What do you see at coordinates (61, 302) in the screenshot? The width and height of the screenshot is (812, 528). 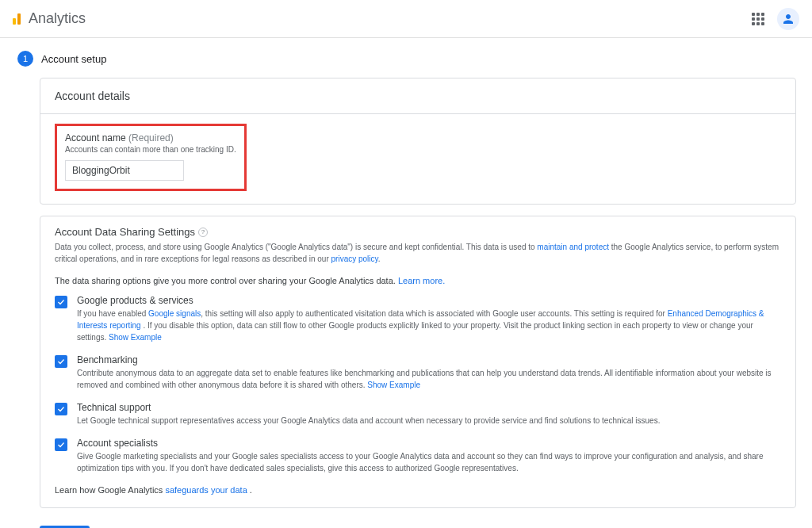 I see `checkbox-google-products` at bounding box center [61, 302].